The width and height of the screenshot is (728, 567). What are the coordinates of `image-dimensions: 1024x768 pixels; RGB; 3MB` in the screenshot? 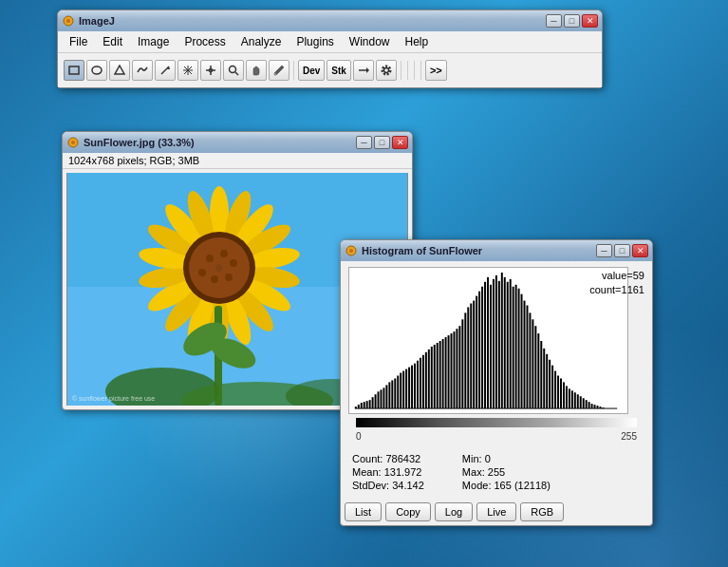 It's located at (134, 161).